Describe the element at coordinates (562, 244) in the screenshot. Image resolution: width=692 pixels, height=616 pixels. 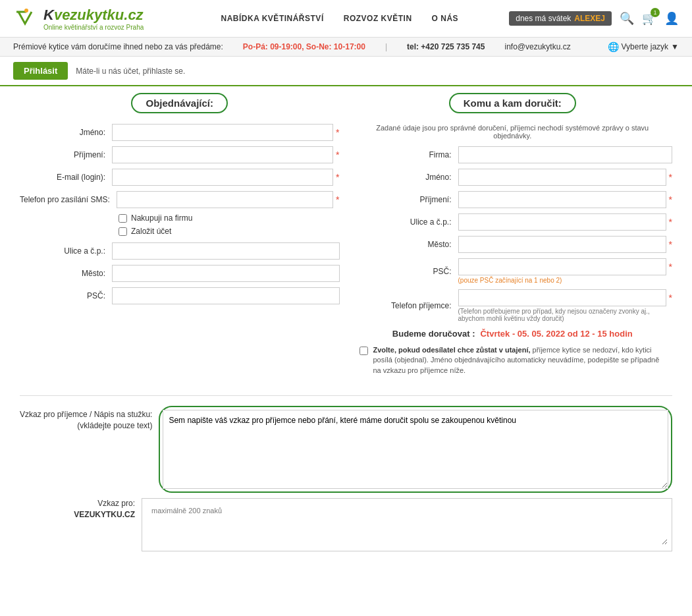
I see `mesto-right-input` at that location.